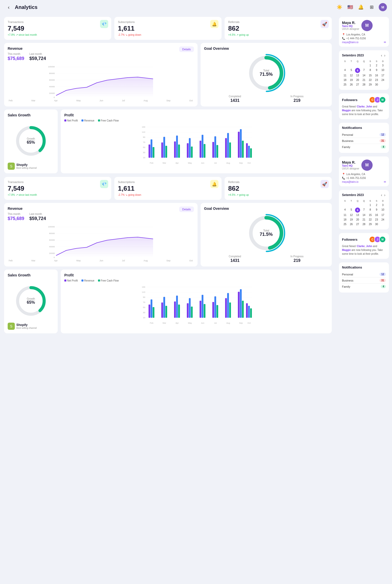 Image resolution: width=392 pixels, height=584 pixels. I want to click on shopify-text-2: Shopify Best selling channel, so click(27, 326).